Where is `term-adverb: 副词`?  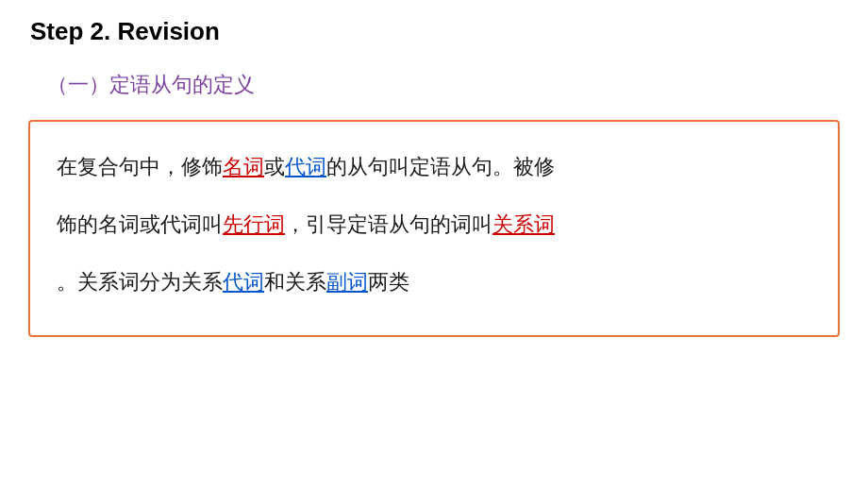 term-adverb: 副词 is located at coordinates (347, 281).